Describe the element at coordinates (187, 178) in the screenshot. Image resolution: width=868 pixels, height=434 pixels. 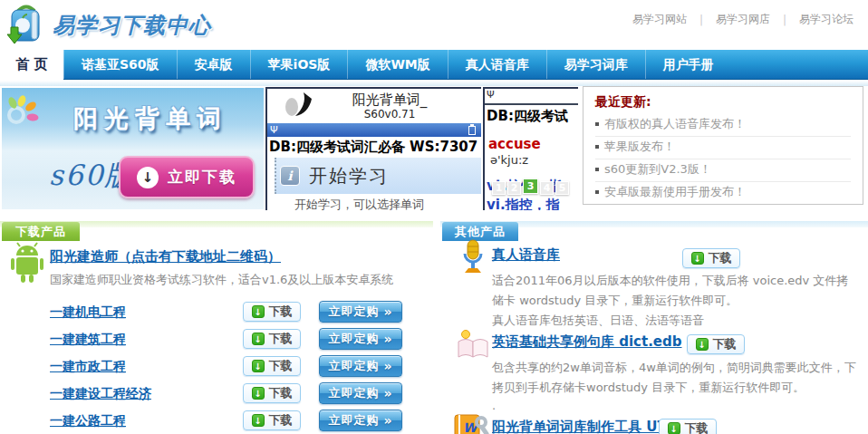
I see `banner-download-button: ↓ 立即下载` at that location.